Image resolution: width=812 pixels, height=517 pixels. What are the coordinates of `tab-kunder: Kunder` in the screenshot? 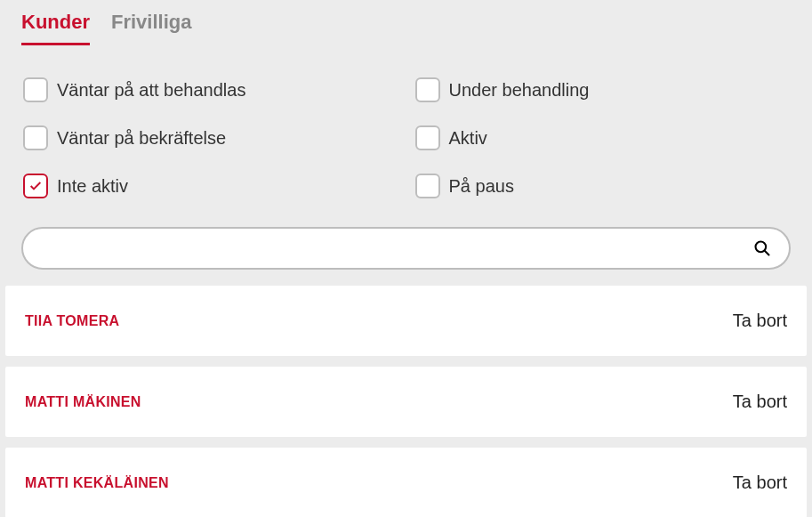 It's located at (55, 28).